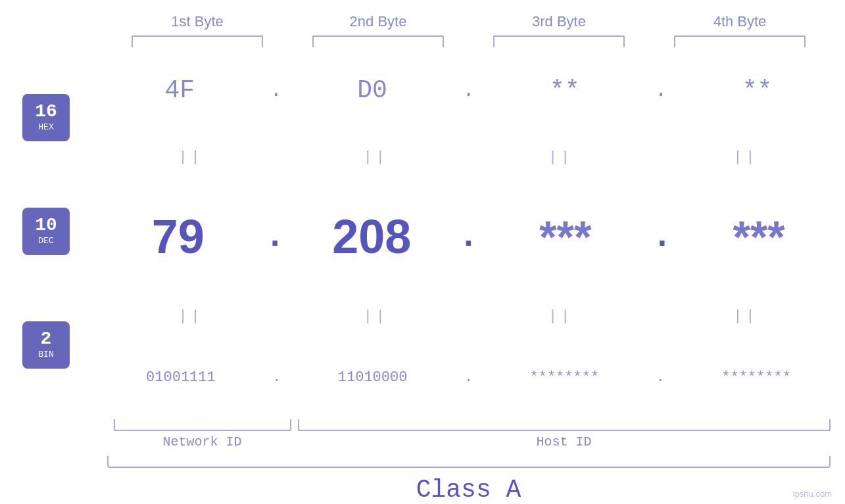 The height and width of the screenshot is (504, 845). What do you see at coordinates (46, 241) in the screenshot?
I see `dec-badge-label: DEC` at bounding box center [46, 241].